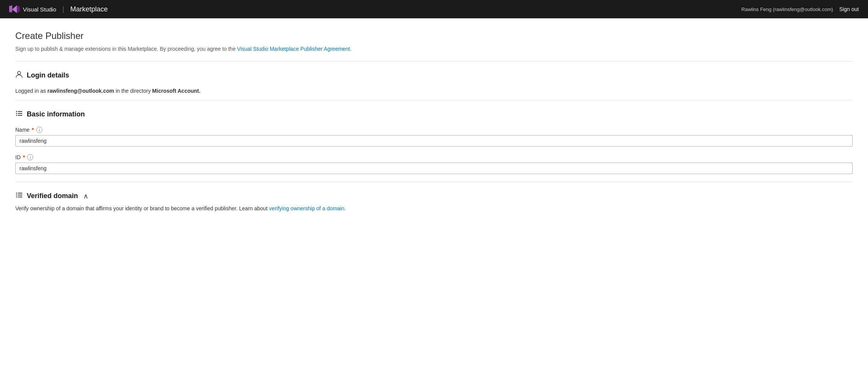  Describe the element at coordinates (30, 157) in the screenshot. I see `id-info-icon: i` at that location.